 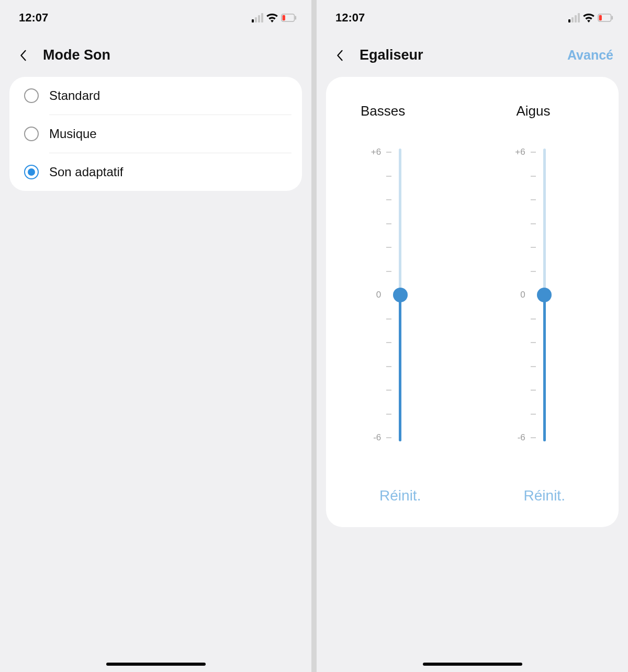 What do you see at coordinates (156, 172) in the screenshot?
I see `option-son-adaptatif: Son adaptatif` at bounding box center [156, 172].